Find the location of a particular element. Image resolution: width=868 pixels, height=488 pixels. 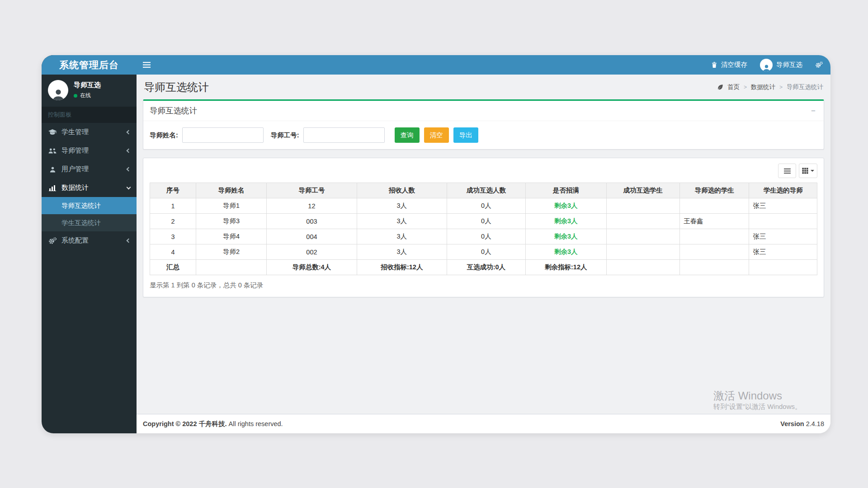

top-navbar: 清空缓存 导师互选 is located at coordinates (484, 65).